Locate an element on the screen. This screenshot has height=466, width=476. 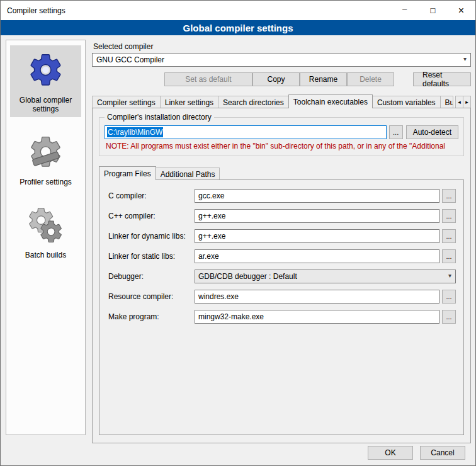
c-compiler-row: C compiler: gcc.exe ... is located at coordinates (282, 196).